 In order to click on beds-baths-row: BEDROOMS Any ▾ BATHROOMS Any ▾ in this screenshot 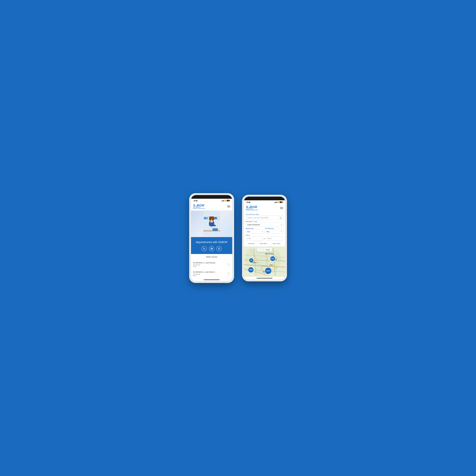, I will do `click(265, 231)`.